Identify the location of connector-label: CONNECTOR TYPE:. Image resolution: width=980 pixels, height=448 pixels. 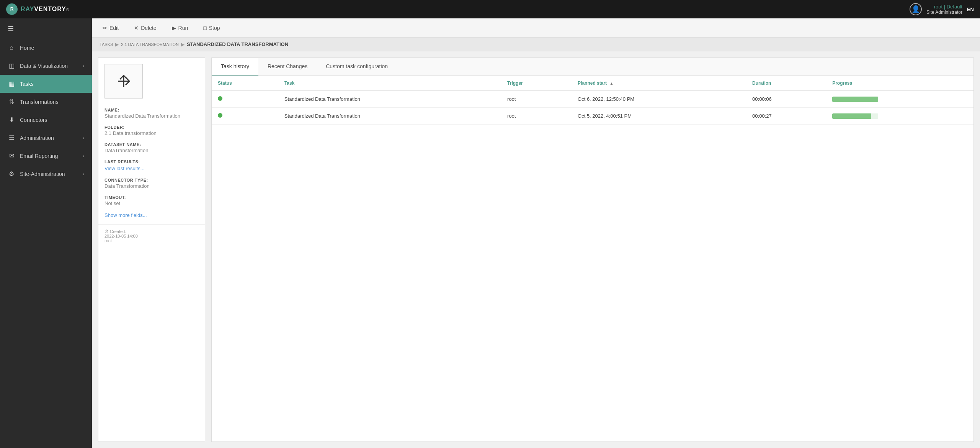
(152, 180).